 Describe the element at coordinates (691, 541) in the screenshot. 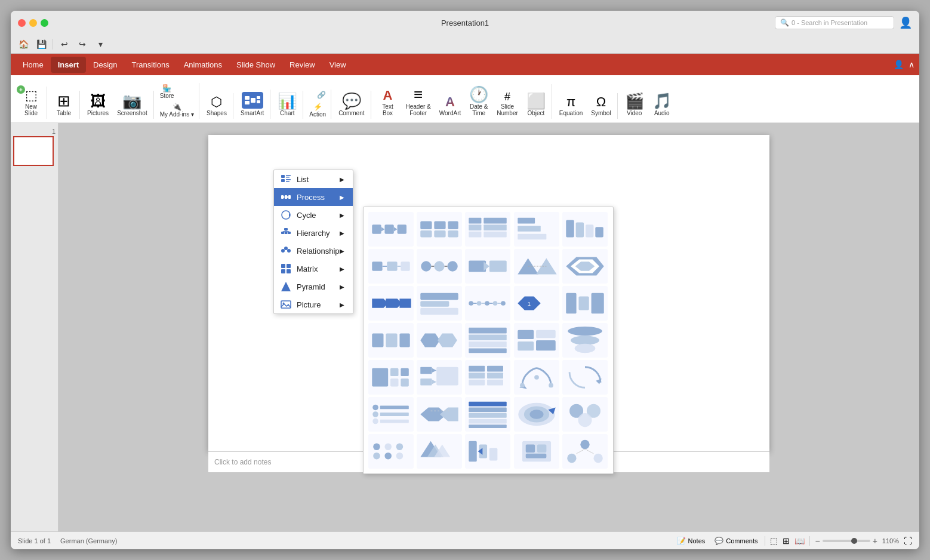

I see `notes-button: 📝 Notes` at that location.